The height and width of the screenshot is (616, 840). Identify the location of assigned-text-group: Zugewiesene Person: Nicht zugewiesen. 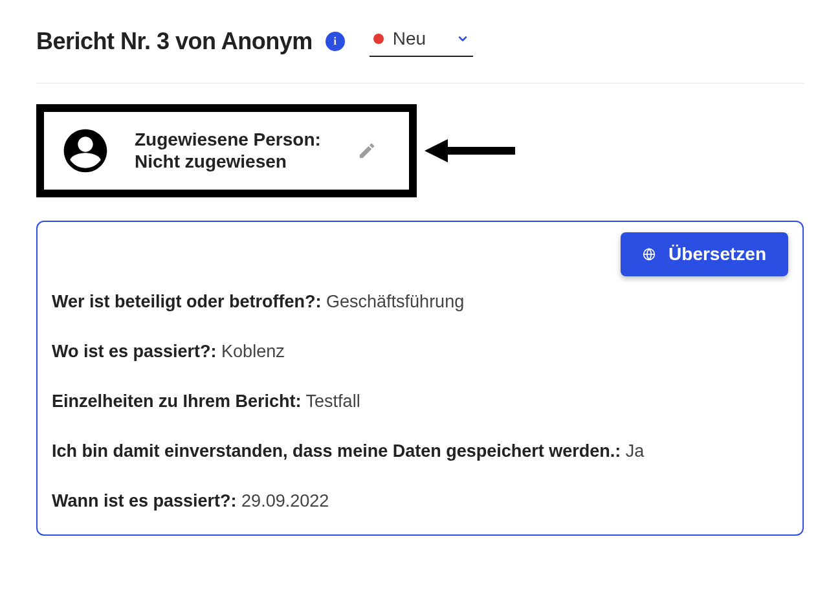
(228, 151).